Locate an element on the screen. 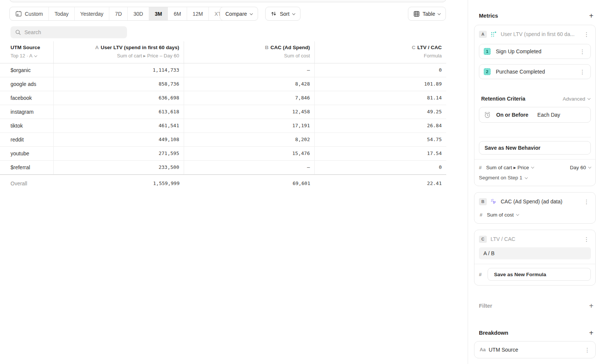 The height and width of the screenshot is (364, 601). table-row: $organic 1,114,733 – 0 is located at coordinates (223, 71).